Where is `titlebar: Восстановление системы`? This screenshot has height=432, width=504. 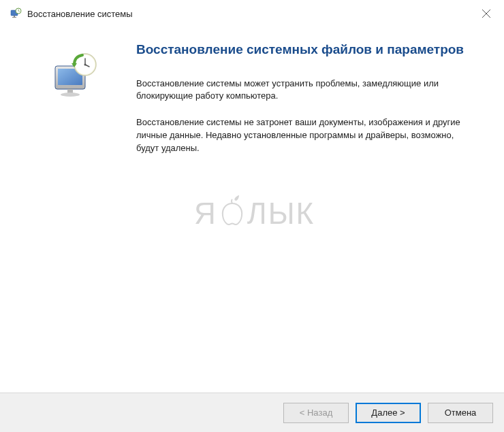
titlebar: Восстановление системы is located at coordinates (252, 14).